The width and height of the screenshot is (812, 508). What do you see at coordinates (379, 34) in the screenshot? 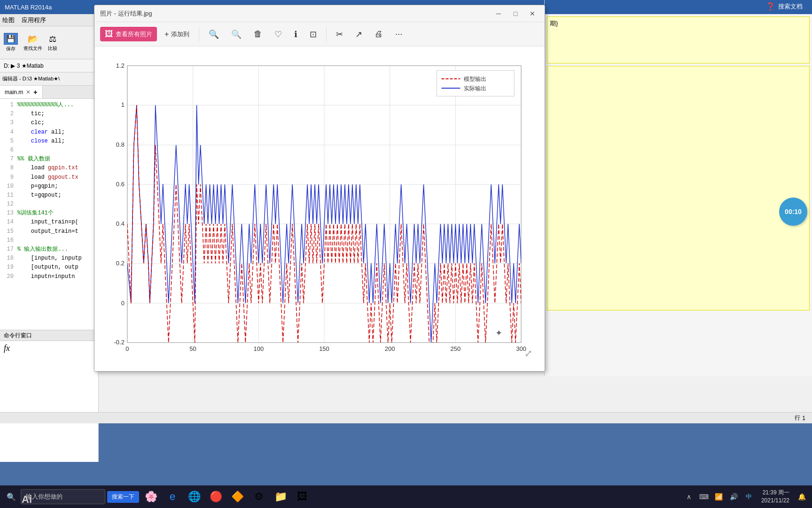
I see `print-btn: 🖨` at bounding box center [379, 34].